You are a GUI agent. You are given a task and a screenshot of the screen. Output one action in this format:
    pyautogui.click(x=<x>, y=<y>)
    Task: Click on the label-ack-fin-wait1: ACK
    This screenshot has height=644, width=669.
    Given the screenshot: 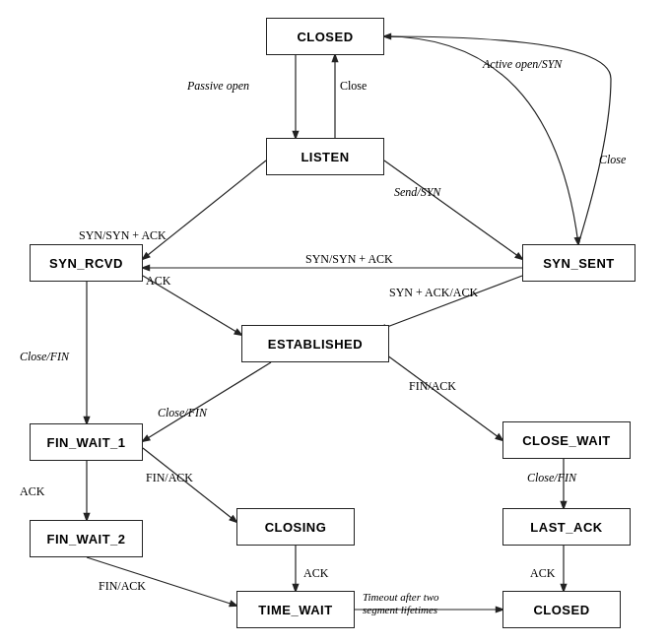 What is the action you would take?
    pyautogui.click(x=32, y=492)
    